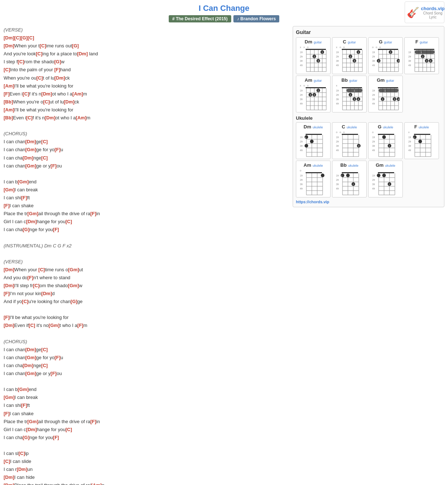 This screenshot has height=485, width=448. Describe the element at coordinates (318, 166) in the screenshot. I see `ukulele-link-am: ukulele` at that location.